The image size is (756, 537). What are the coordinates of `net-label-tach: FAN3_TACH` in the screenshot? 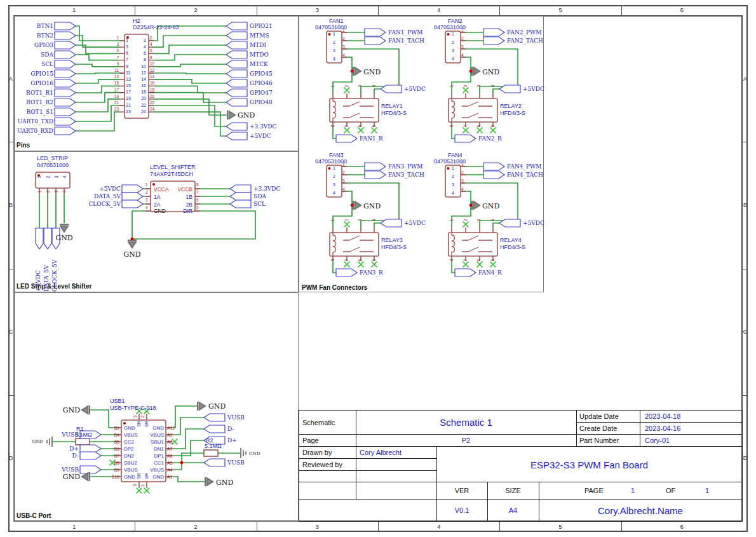 It's located at (407, 175).